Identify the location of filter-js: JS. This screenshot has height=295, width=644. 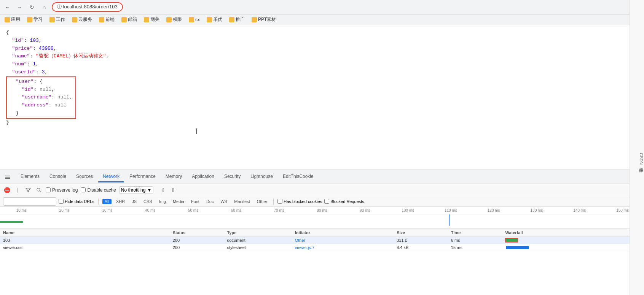
(134, 201).